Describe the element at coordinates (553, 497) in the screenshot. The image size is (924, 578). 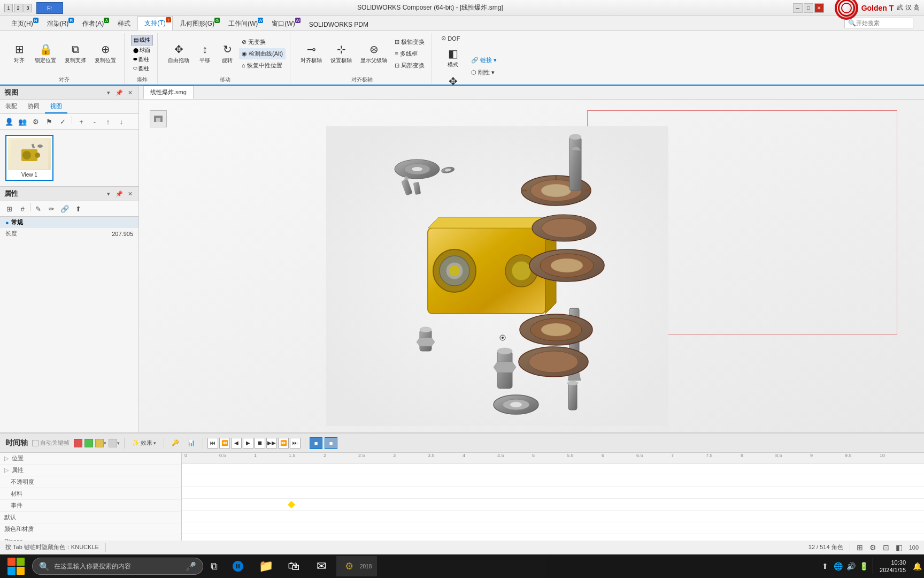
I see `timeline-track: 0 0.5 1 1.5 2 2.5 3 3.5 4 4.5 5 5.5 6 6.…` at that location.